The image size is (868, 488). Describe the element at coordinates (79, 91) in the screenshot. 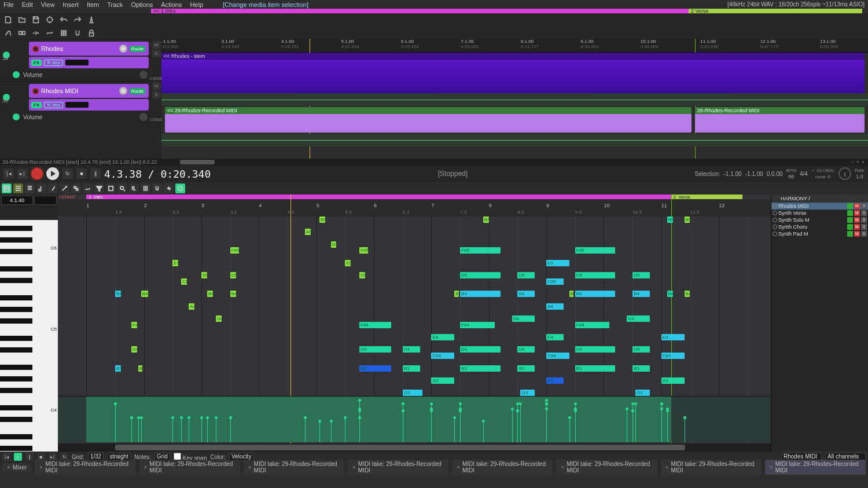

I see `track-name: Rhodes MIDI` at that location.